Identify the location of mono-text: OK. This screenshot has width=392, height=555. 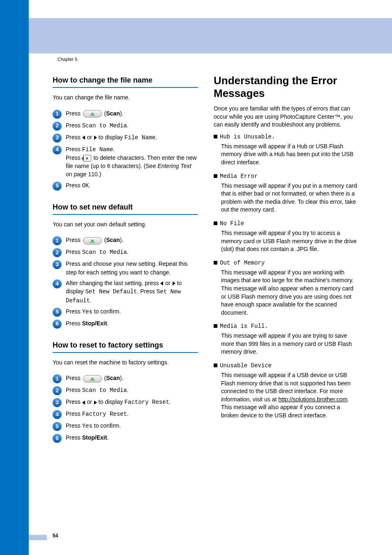
(85, 186).